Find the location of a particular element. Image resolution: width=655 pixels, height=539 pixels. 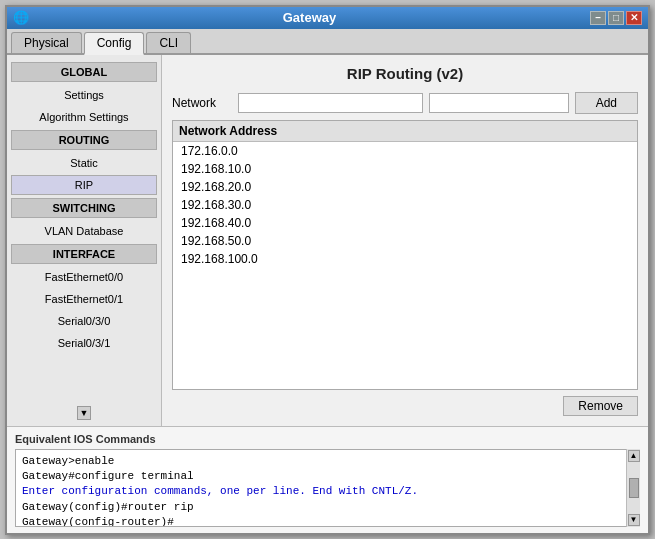

cli-output: Gateway>enable Gateway#configure termina… is located at coordinates (328, 488).